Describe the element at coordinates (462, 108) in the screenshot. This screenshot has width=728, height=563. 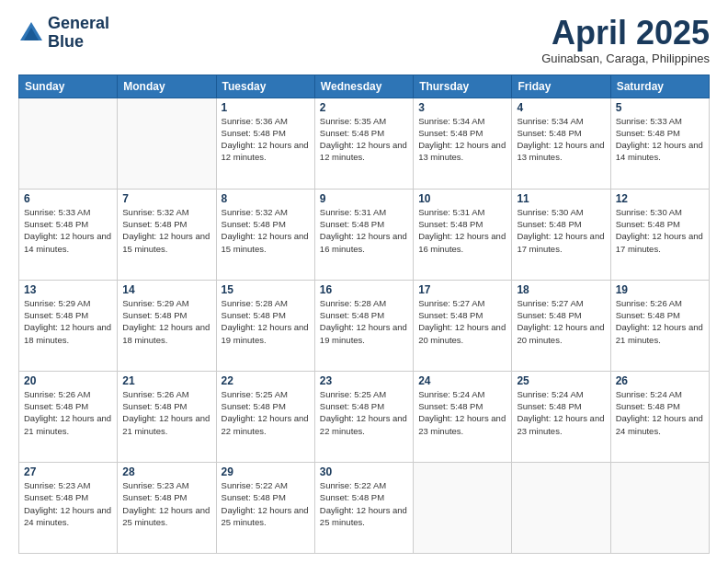
I see `day-number: 3` at that location.